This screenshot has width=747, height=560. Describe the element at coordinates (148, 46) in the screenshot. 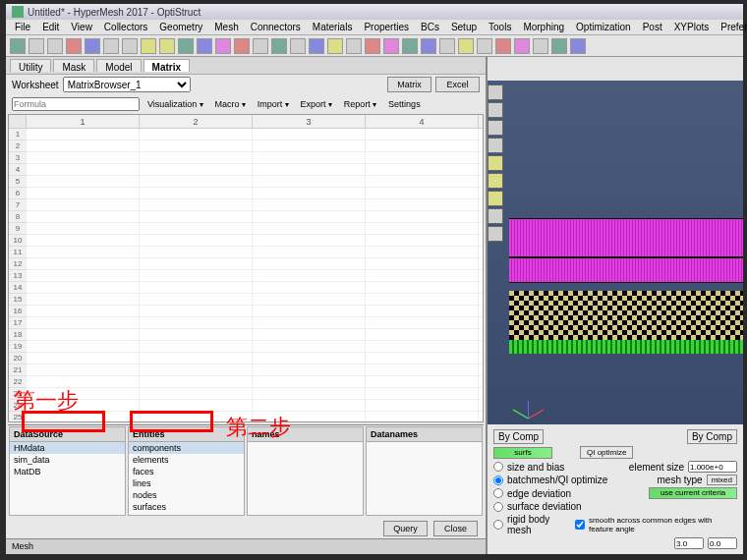

I see `tool-select` at that location.